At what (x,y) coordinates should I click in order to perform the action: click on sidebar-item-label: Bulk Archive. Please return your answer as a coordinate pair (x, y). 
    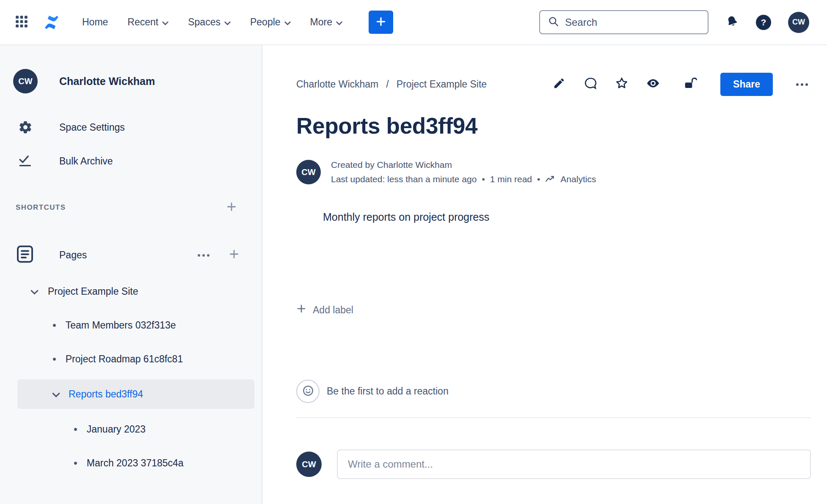
    Looking at the image, I should click on (86, 162).